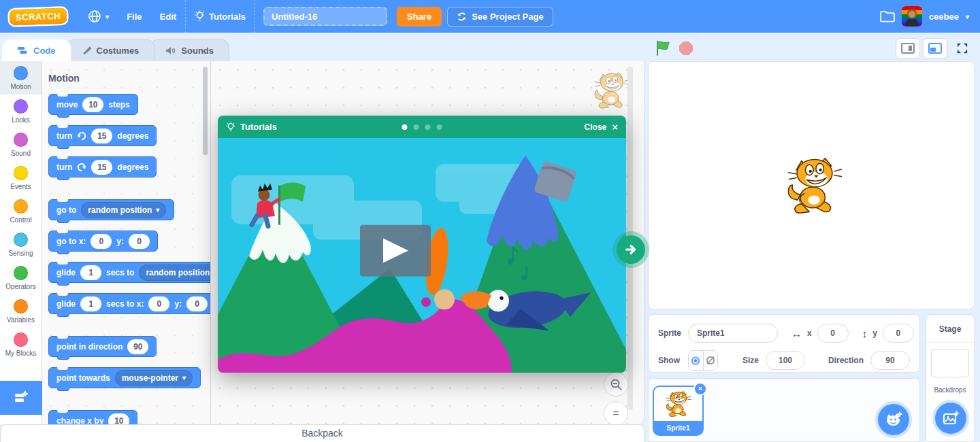 Image resolution: width=980 pixels, height=442 pixels. Describe the element at coordinates (20, 178) in the screenshot. I see `category-events: Events` at that location.